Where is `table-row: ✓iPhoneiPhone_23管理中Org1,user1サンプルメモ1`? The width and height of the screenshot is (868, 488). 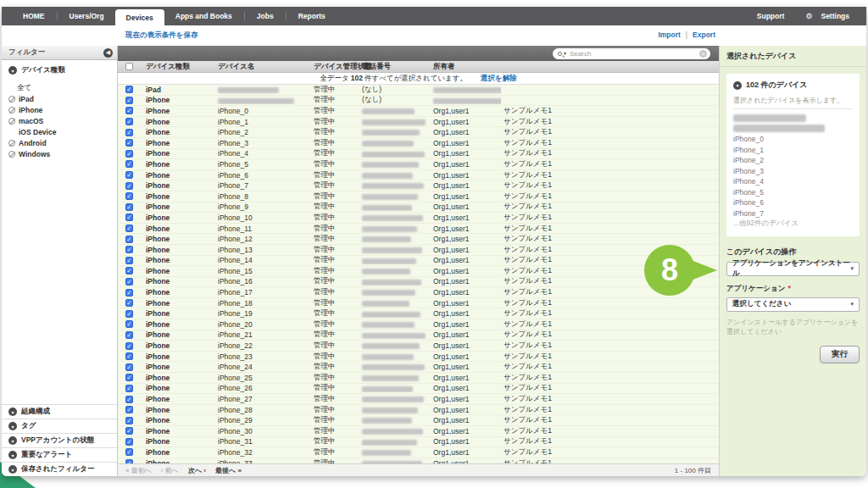 table-row: ✓iPhoneiPhone_23管理中Org1,user1サンプルメモ1 is located at coordinates (419, 358).